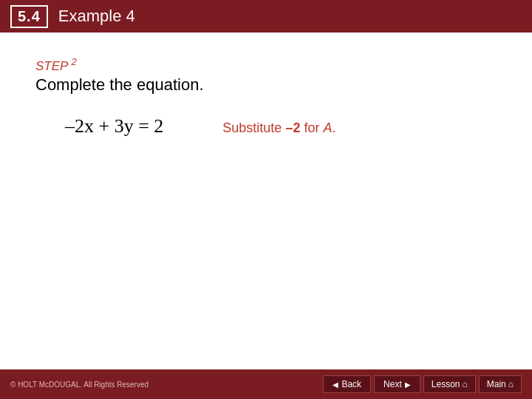 This screenshot has width=532, height=399. I want to click on copyright-text: © HOLT McDOUGAL. All Rights Reserved, so click(80, 384).